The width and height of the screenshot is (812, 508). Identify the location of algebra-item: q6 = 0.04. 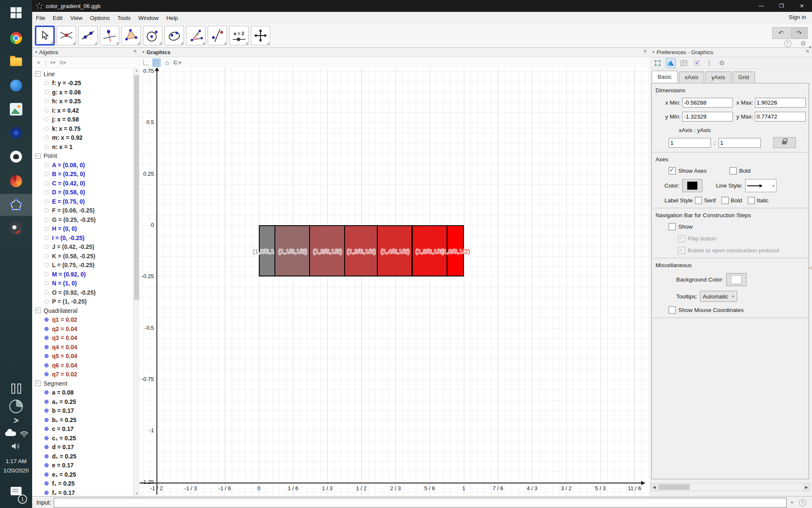
(83, 365).